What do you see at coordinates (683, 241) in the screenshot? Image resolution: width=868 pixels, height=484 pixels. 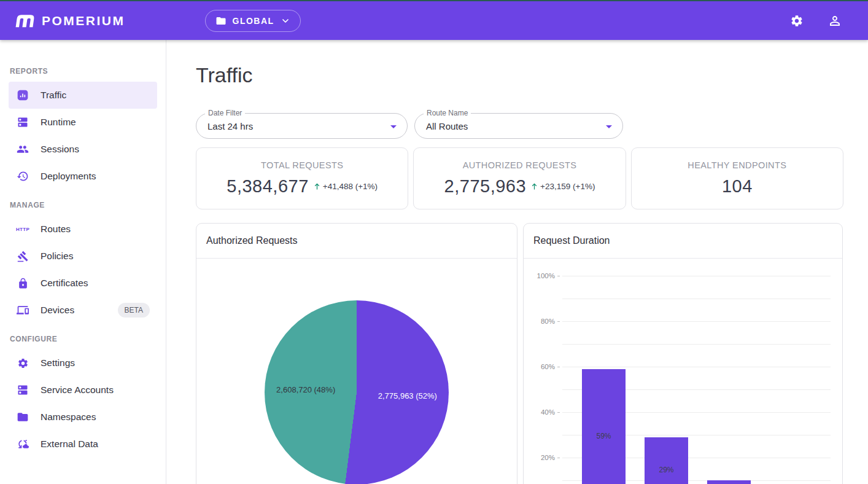 I see `chart-title: Request Duration` at bounding box center [683, 241].